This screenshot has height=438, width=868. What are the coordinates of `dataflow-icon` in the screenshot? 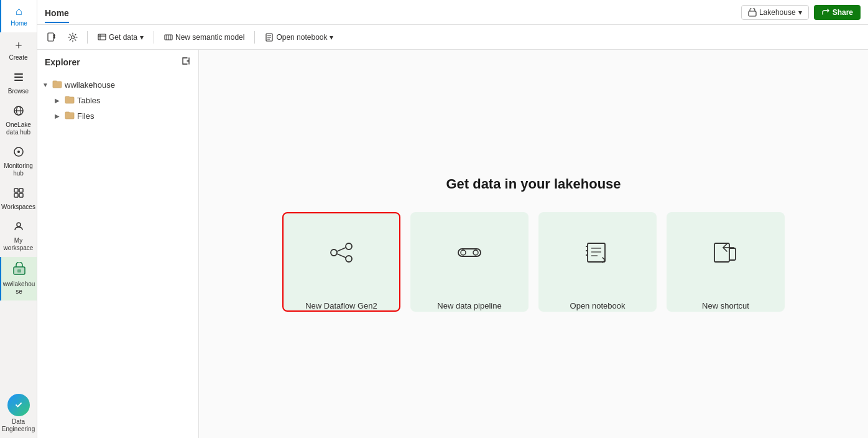 It's located at (341, 253).